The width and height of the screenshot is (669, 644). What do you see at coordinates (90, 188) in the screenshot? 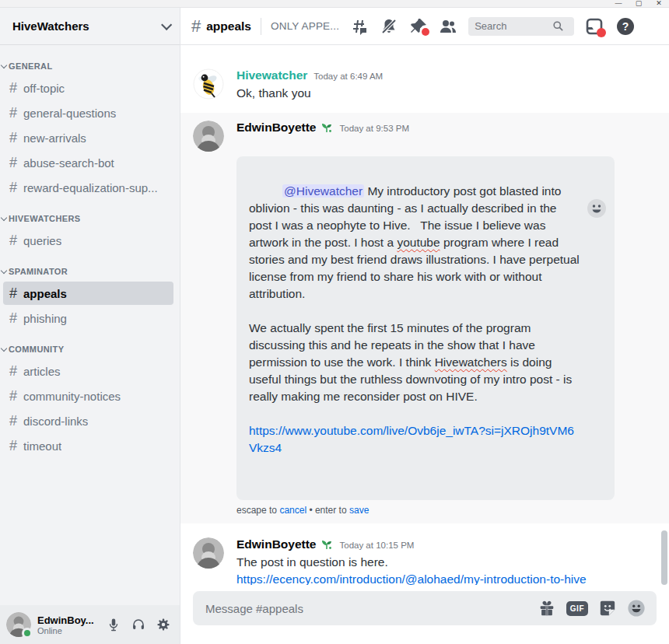
I see `channel-label: reward-equalization-sup...` at bounding box center [90, 188].